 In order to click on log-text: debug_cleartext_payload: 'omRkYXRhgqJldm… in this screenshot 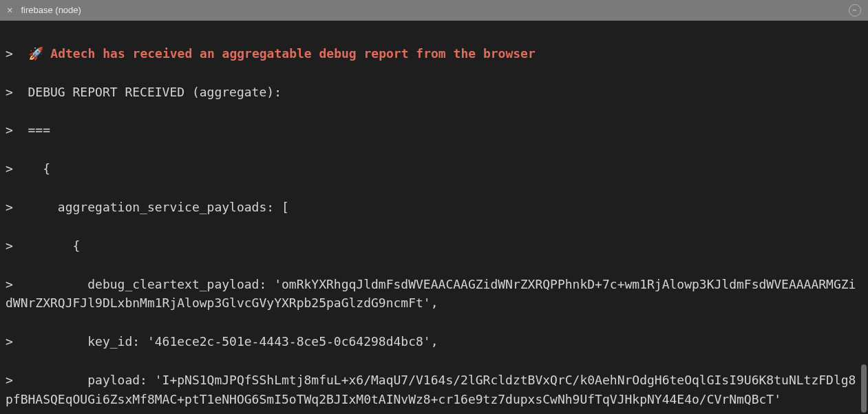, I will do `click(431, 293)`.